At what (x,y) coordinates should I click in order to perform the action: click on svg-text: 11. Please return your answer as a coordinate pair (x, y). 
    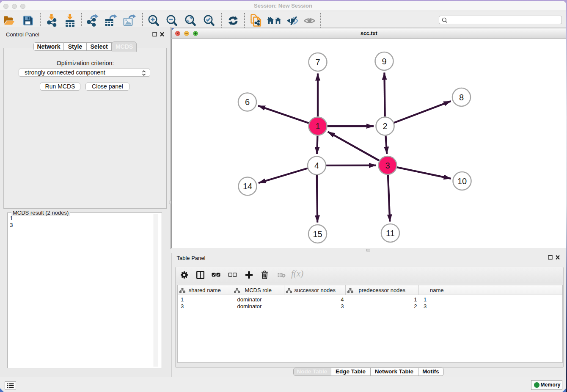
    Looking at the image, I should click on (390, 233).